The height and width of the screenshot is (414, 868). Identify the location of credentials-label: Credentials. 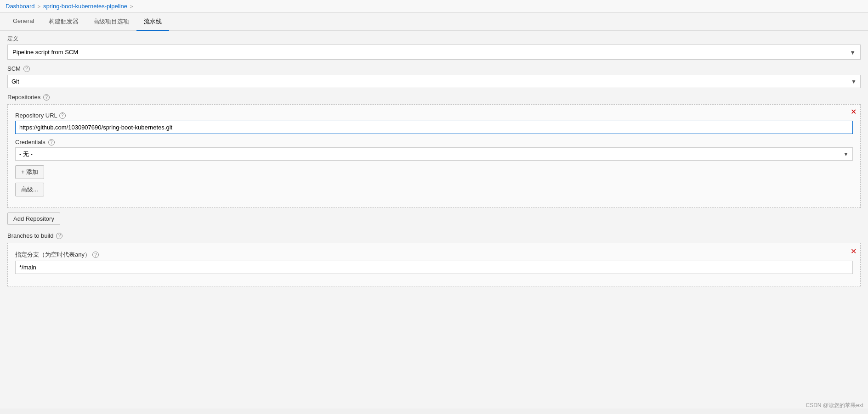
(30, 142).